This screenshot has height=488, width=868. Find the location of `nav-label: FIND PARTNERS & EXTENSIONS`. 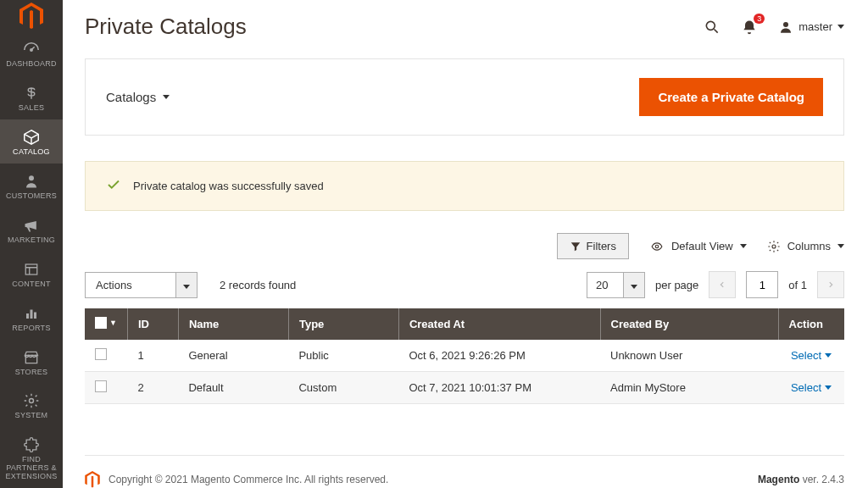

nav-label: FIND PARTNERS & EXTENSIONS is located at coordinates (31, 469).